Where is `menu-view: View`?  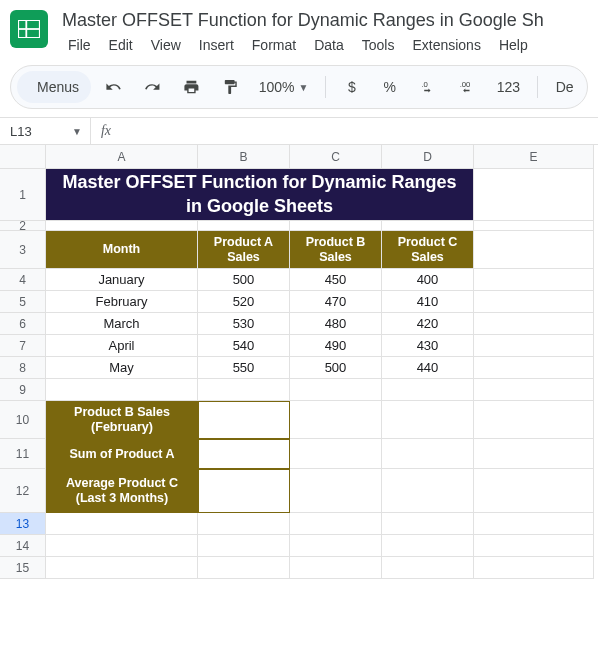
menu-view: View is located at coordinates (166, 45).